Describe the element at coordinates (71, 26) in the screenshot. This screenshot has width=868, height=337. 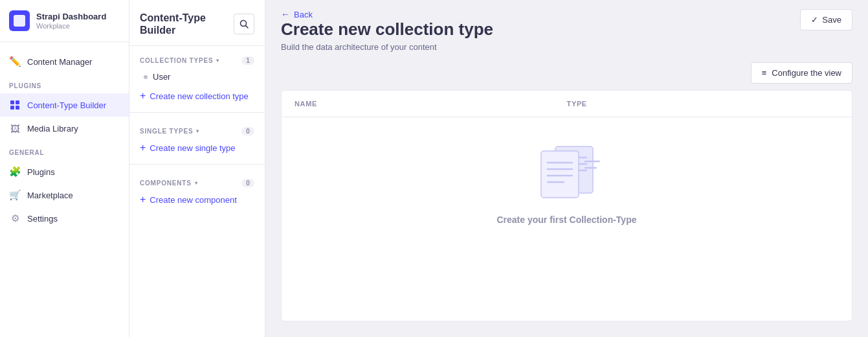
I see `app-subtitle: Workplace` at that location.